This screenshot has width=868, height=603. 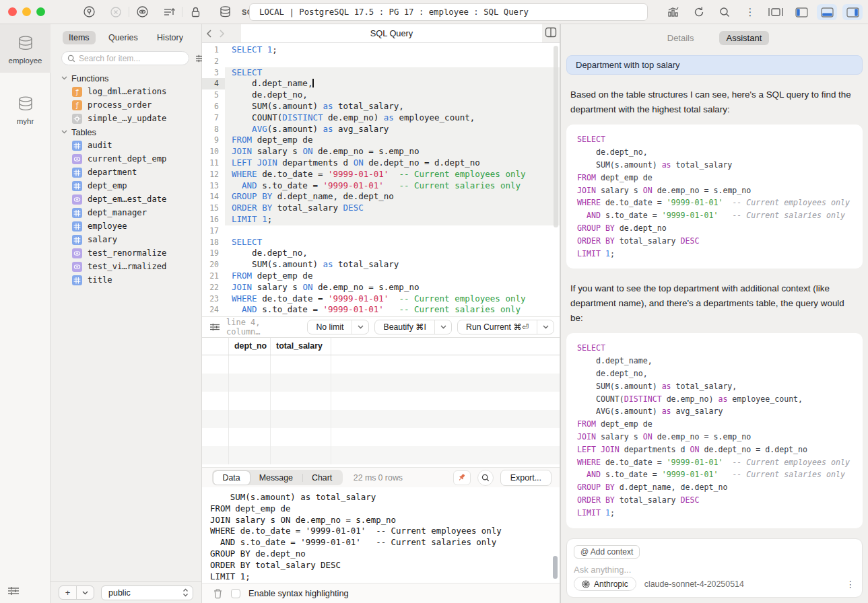 What do you see at coordinates (126, 280) in the screenshot?
I see `tree-item-title: title` at bounding box center [126, 280].